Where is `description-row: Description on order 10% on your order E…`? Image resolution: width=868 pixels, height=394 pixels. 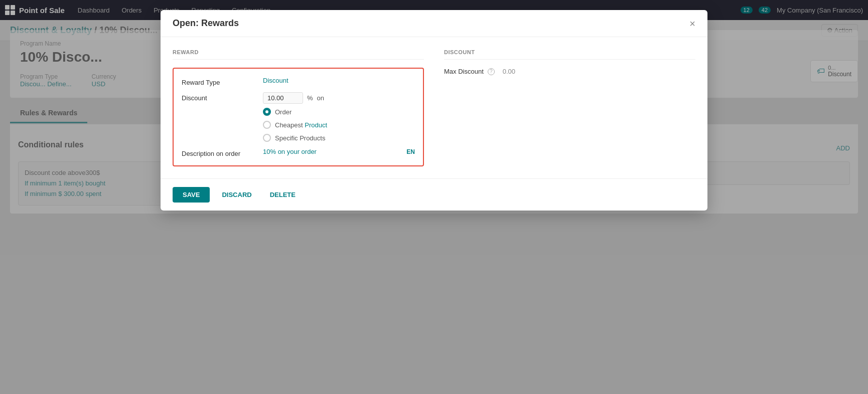
description-row: Description on order 10% on your order E… is located at coordinates (298, 152).